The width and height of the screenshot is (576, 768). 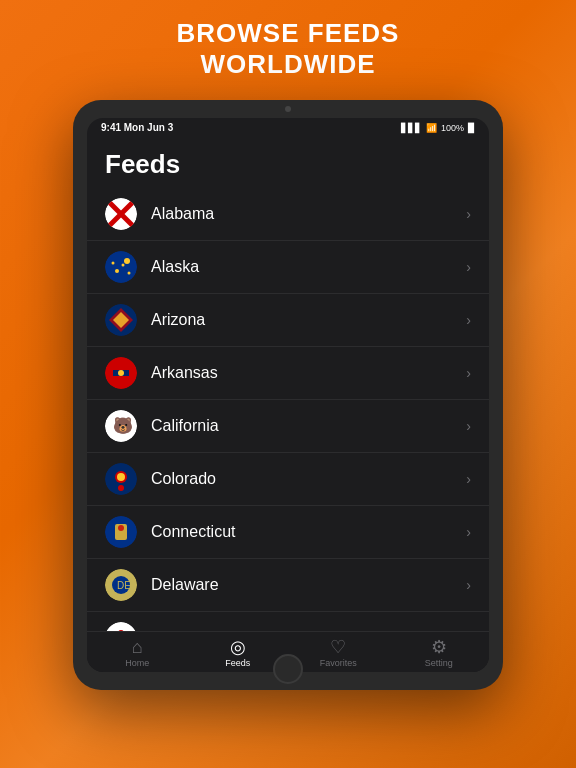 I want to click on tab-icon-feeds: ◎, so click(x=238, y=647).